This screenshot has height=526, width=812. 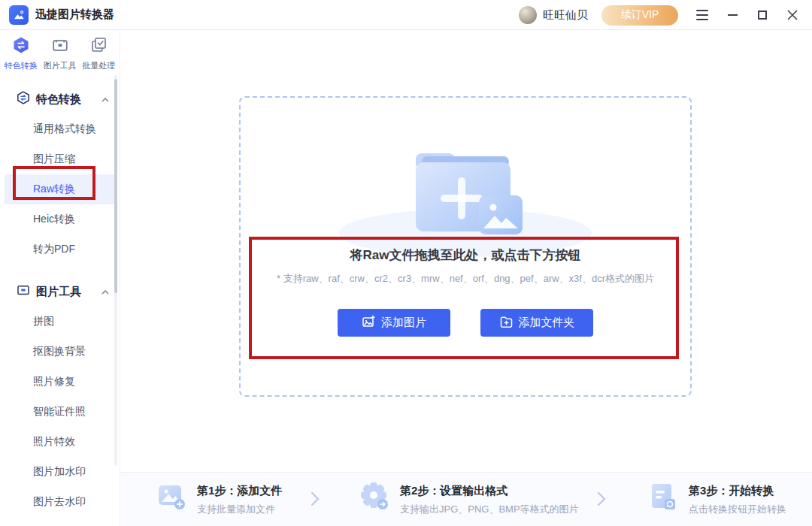 I want to click on step-2-set-output-format: 第2步：设置输出格式 支持输出JPG、PNG、BMP等格式的图片, so click(x=469, y=499).